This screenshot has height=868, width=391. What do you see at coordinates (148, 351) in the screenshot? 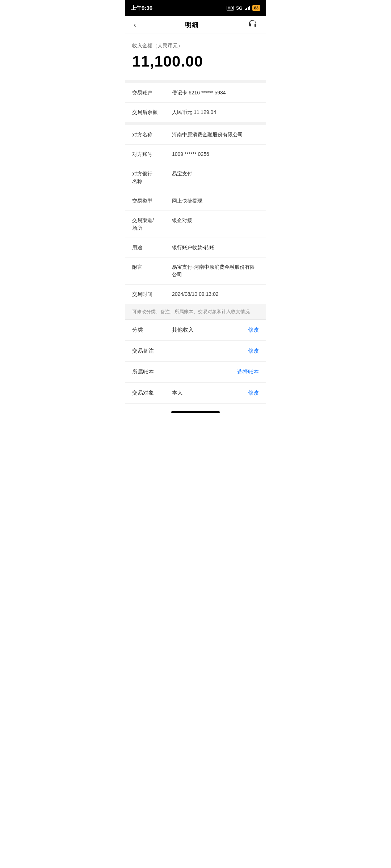
I see `editable-row-label: 交易备注` at bounding box center [148, 351].